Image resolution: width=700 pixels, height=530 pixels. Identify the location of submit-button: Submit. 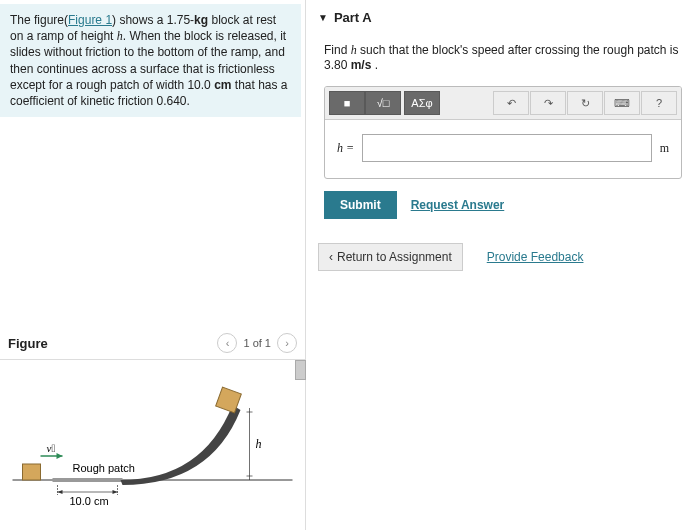
(360, 205).